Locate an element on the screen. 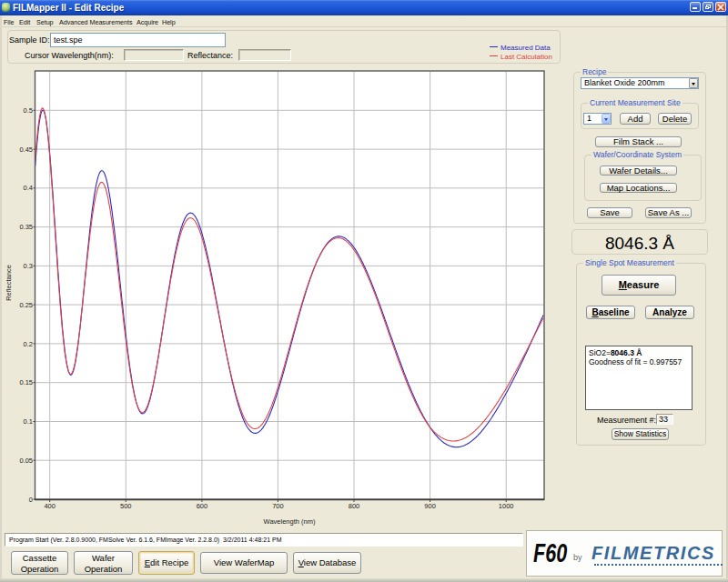 The width and height of the screenshot is (728, 582). svg-text: 0.3 is located at coordinates (28, 266).